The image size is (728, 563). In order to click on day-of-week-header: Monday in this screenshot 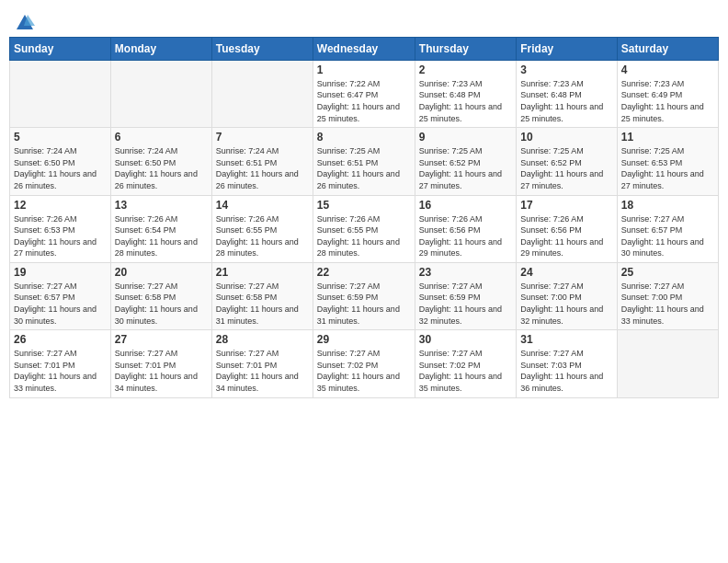, I will do `click(161, 48)`.